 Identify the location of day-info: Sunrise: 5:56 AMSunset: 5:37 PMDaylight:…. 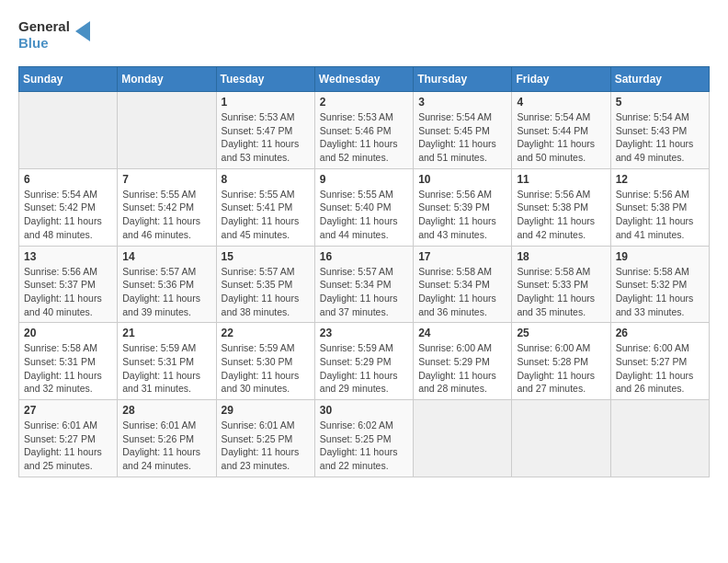
(68, 293).